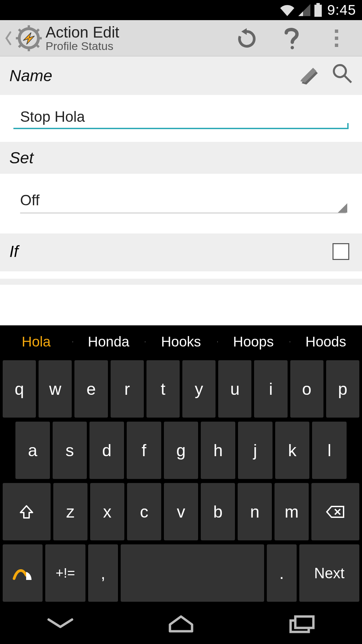  I want to click on key-e: e, so click(91, 389).